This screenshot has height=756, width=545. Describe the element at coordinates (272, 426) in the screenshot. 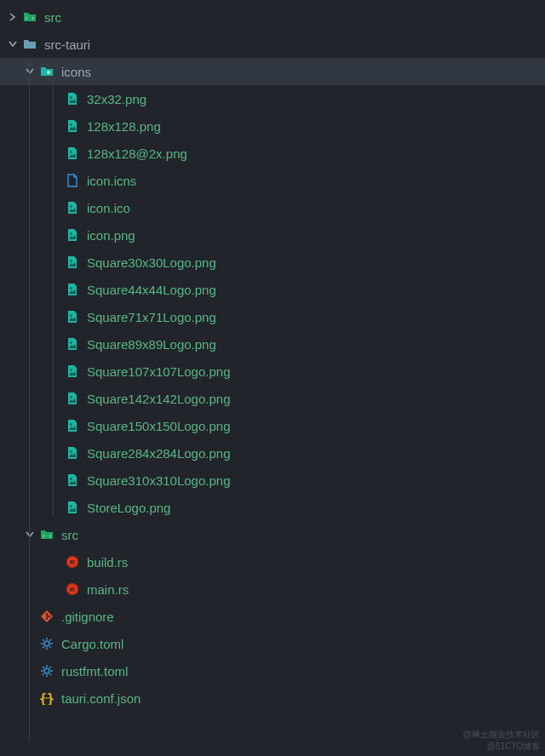

I see `file-item: Square150x150Logo.png` at that location.